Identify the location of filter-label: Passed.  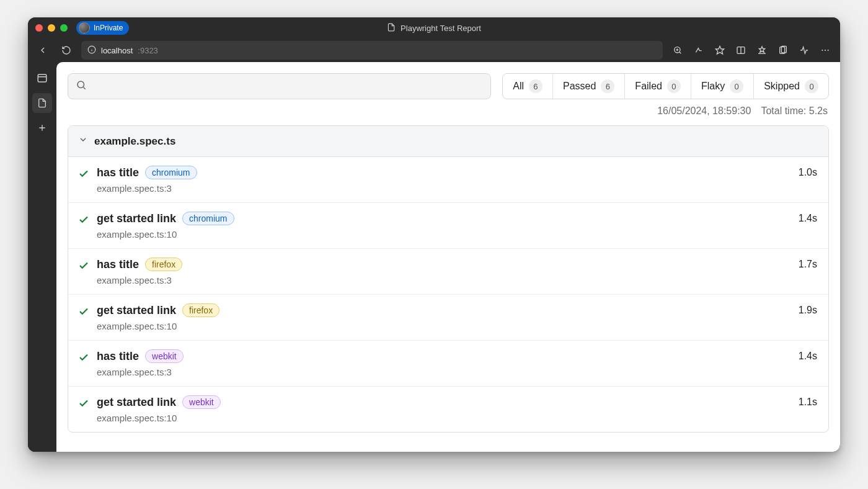
(579, 86).